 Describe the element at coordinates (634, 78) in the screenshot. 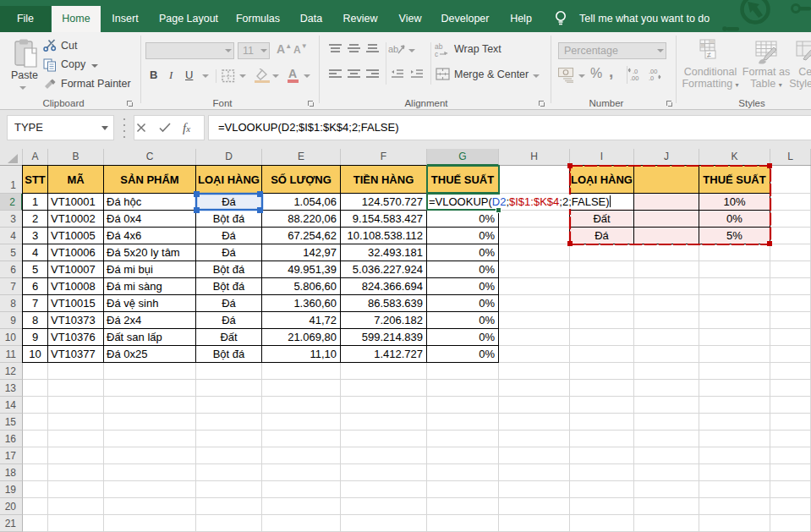

I see `svg-text: .00` at that location.